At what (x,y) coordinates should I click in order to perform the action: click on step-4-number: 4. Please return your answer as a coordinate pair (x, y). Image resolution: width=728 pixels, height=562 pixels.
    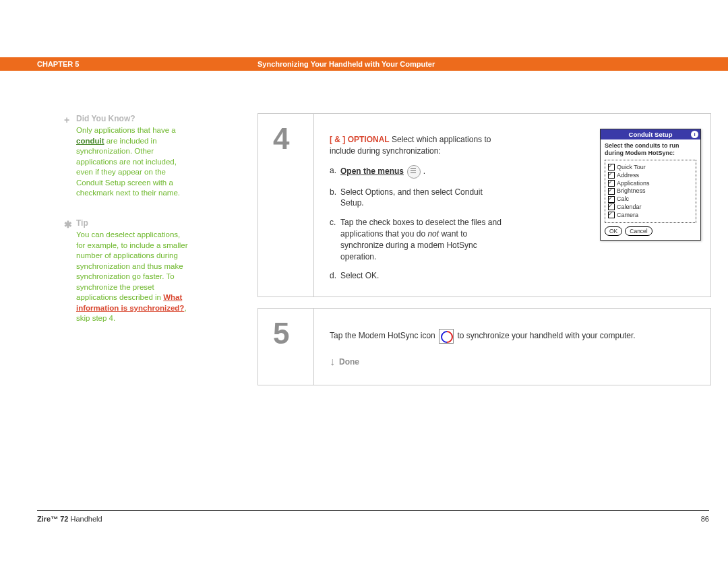
    Looking at the image, I should click on (281, 139).